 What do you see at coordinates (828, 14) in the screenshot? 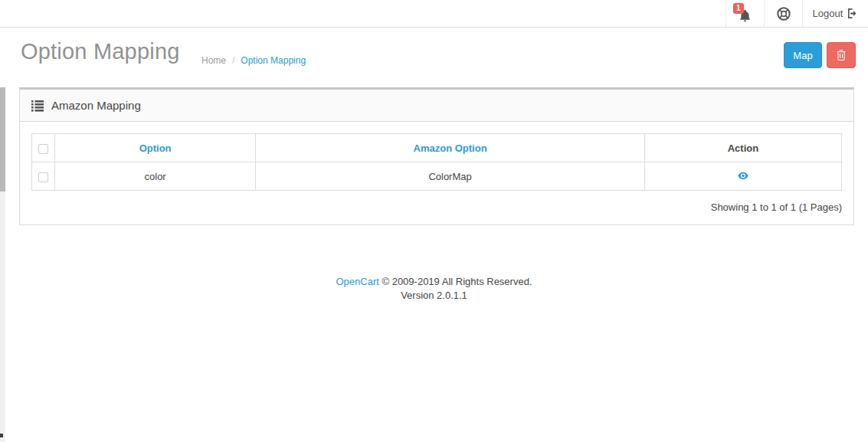
I see `logout-label: Logout` at bounding box center [828, 14].